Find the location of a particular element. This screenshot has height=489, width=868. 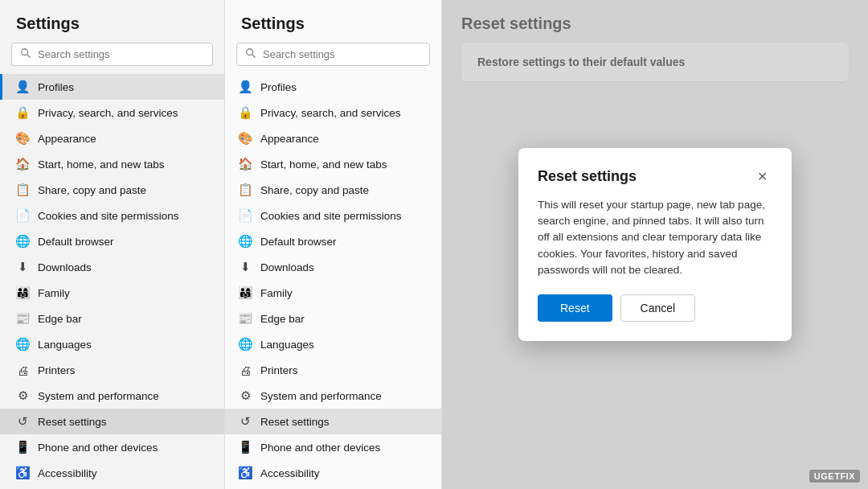

watermark: UGETFIX is located at coordinates (834, 476).